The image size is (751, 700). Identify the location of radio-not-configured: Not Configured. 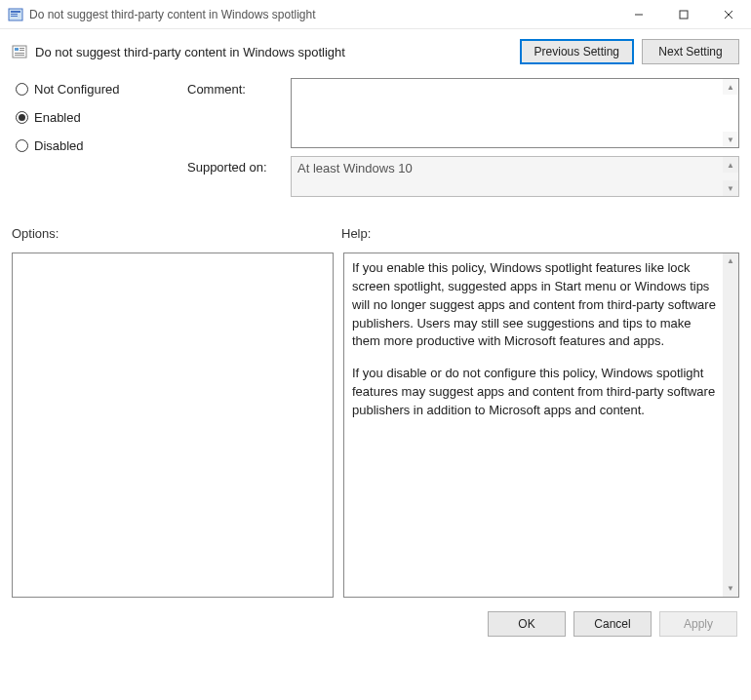
(99, 90).